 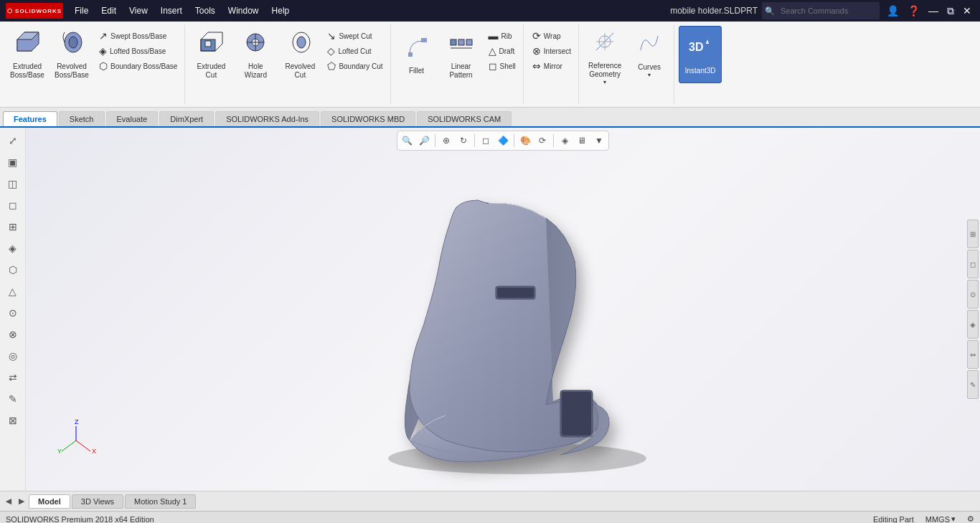 I want to click on boundary-cut-button: ⬠ Boundary Cut, so click(x=354, y=66).